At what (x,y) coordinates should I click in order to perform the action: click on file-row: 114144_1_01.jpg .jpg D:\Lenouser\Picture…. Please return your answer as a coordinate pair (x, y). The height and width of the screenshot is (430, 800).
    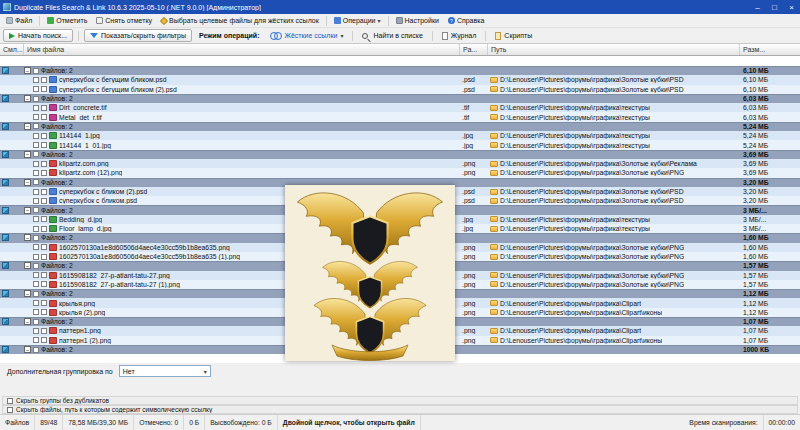
    Looking at the image, I should click on (400, 144).